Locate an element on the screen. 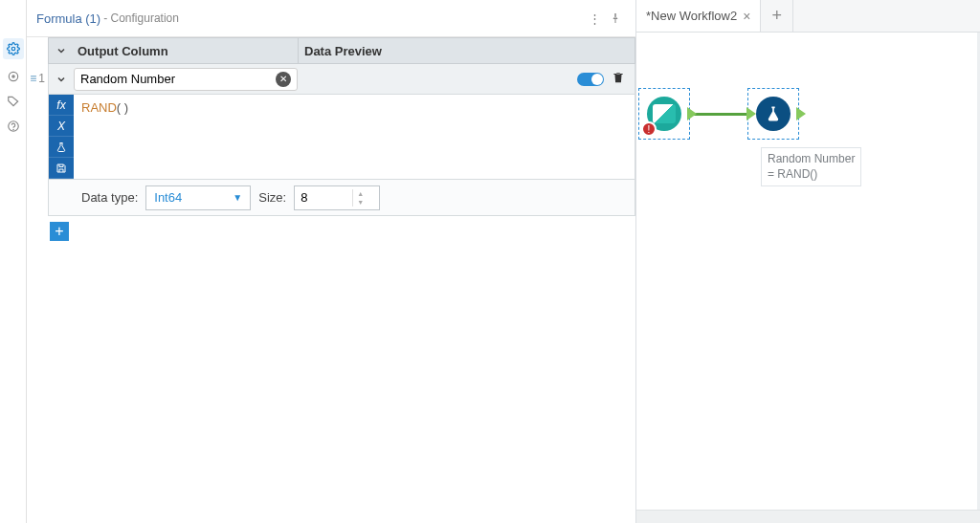 The height and width of the screenshot is (523, 980). size-input is located at coordinates (323, 197).